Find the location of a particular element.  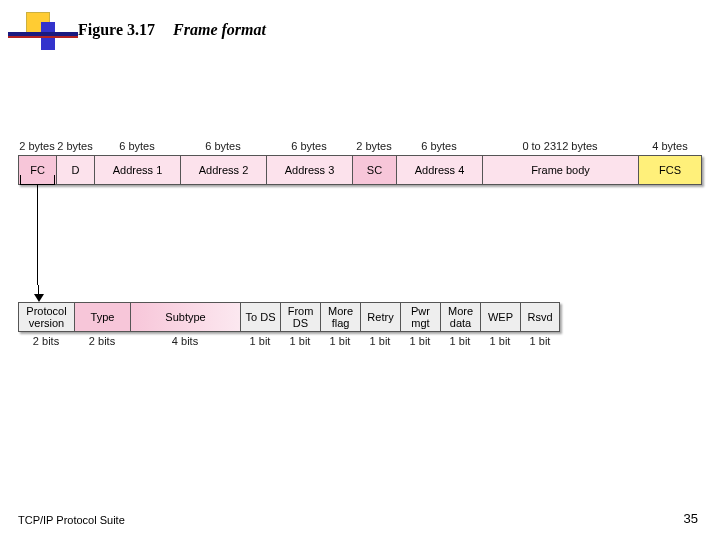

field-sc: SC is located at coordinates (374, 170).